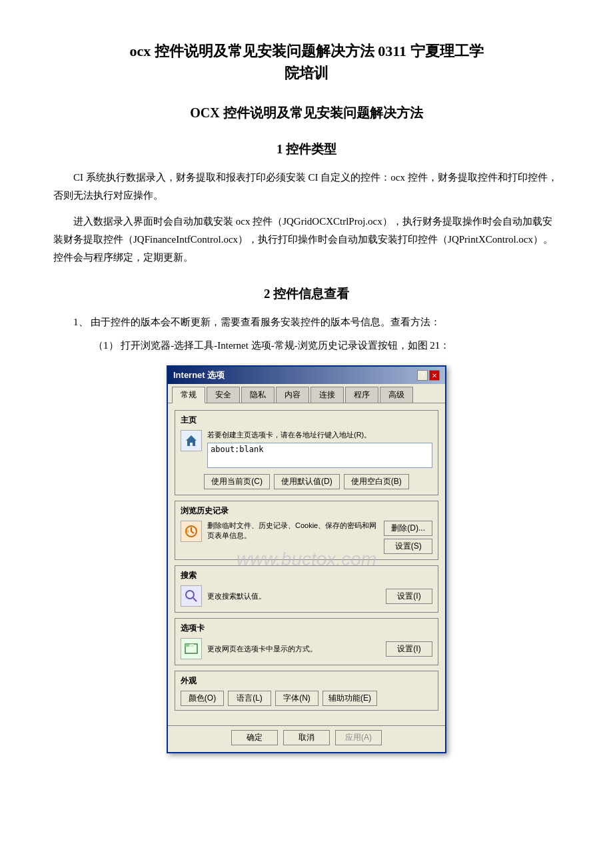 This screenshot has width=613, height=868. I want to click on tabs-section: 选项卡 更改网页在选项卡中显示的方式。 设置(I), so click(306, 641).